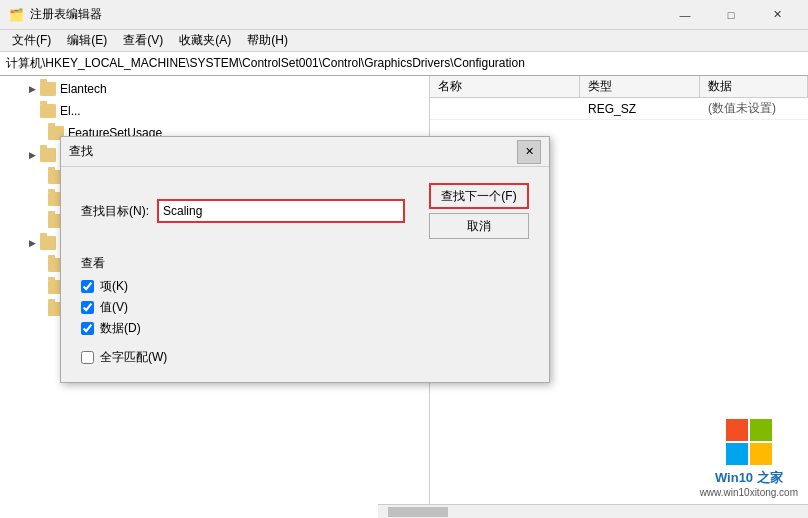  I want to click on checkbox-row-key: 项(K), so click(305, 286).